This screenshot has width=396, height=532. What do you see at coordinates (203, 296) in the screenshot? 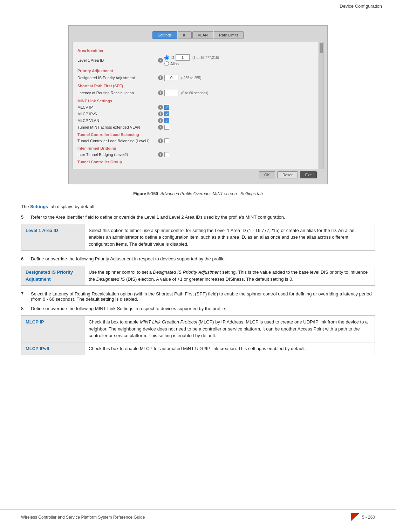
I see `item-7-content: Select the Latency of Routing Recalculat…` at bounding box center [203, 296].